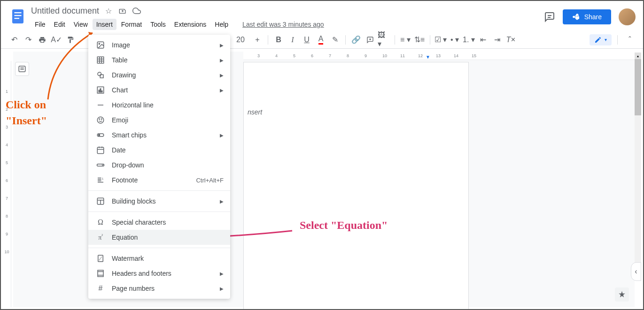 Image resolution: width=644 pixels, height=310 pixels. Describe the element at coordinates (18, 16) in the screenshot. I see `docs-logo-icon` at that location.